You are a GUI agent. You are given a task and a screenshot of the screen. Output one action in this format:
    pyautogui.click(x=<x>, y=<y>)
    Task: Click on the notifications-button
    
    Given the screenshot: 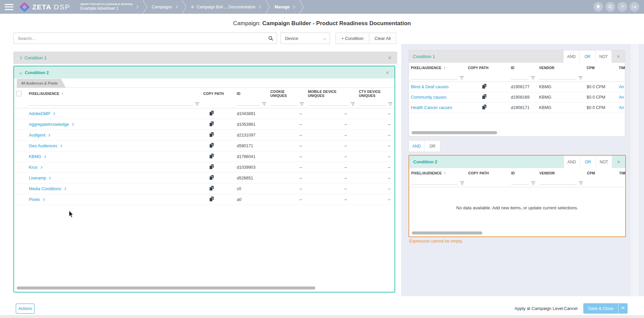 What is the action you would take?
    pyautogui.click(x=598, y=7)
    